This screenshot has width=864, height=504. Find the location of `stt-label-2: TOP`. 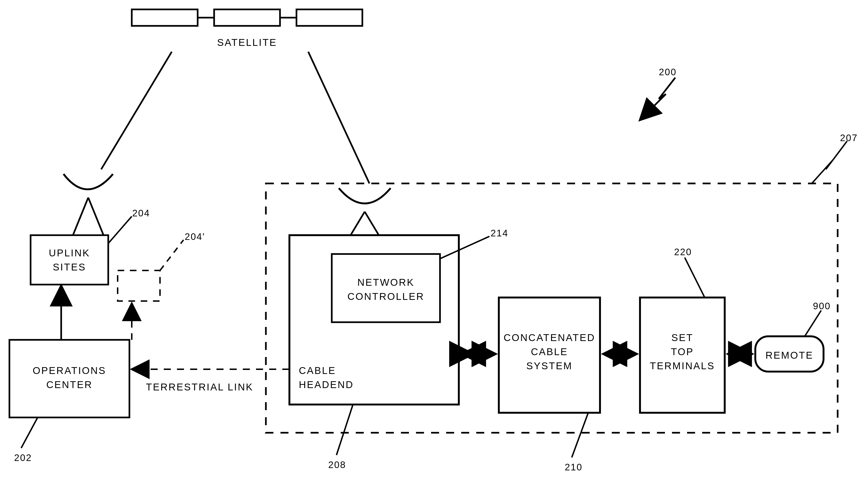

stt-label-2: TOP is located at coordinates (682, 352).